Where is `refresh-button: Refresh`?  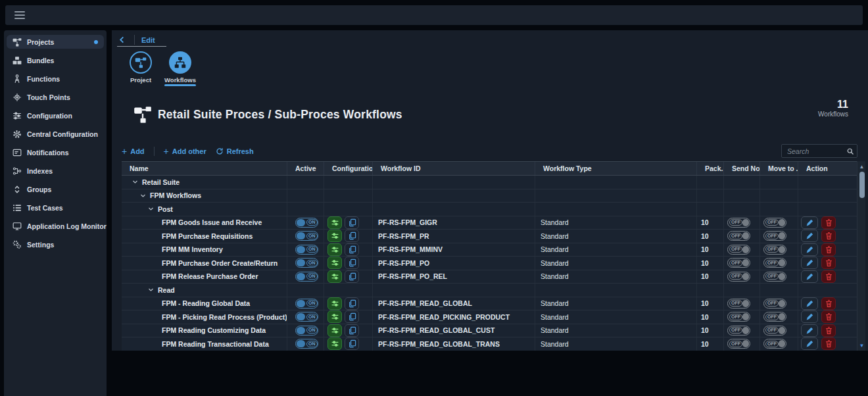
refresh-button: Refresh is located at coordinates (235, 151).